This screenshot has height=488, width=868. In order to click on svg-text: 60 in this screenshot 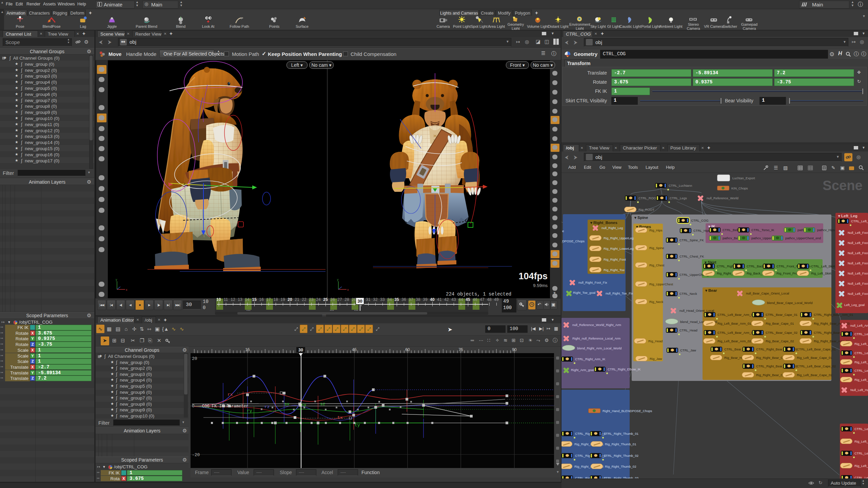, I will do `click(408, 350)`.